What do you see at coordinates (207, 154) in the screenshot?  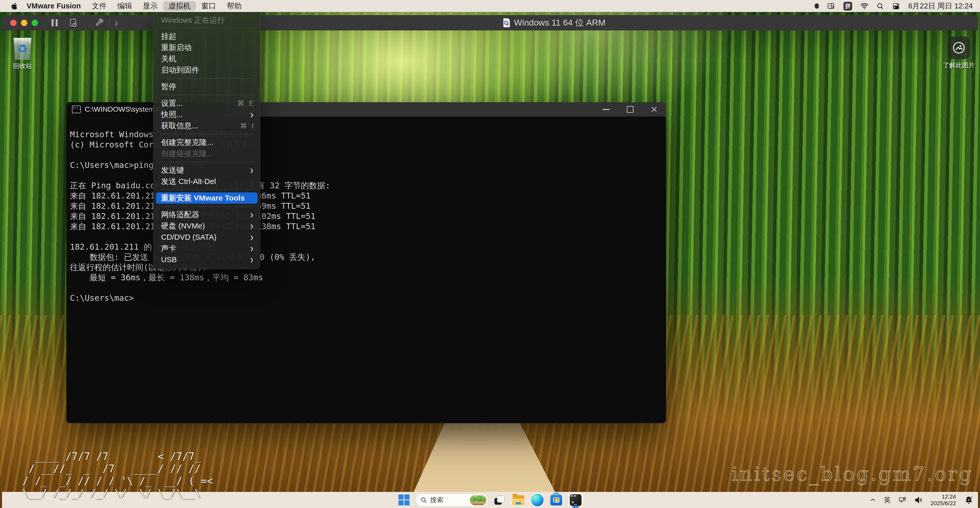 I see `menu-item-create-linked-clone: 创建链接克隆...` at bounding box center [207, 154].